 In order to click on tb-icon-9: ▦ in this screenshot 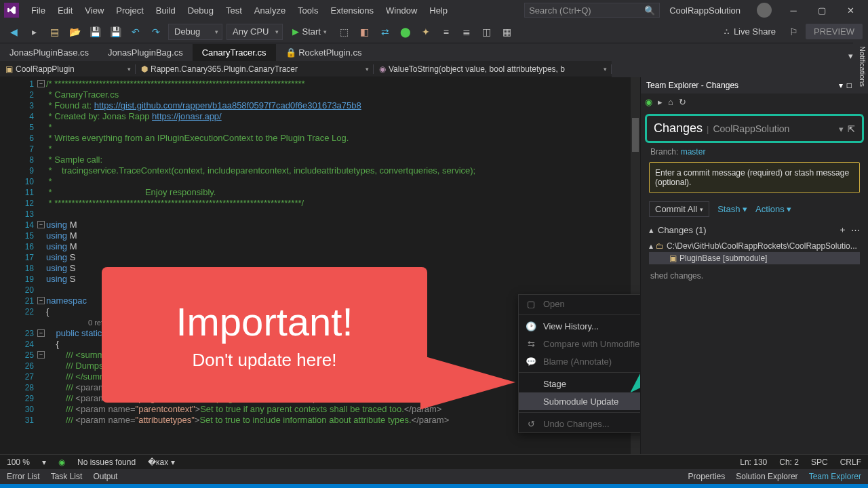, I will do `click(507, 32)`.